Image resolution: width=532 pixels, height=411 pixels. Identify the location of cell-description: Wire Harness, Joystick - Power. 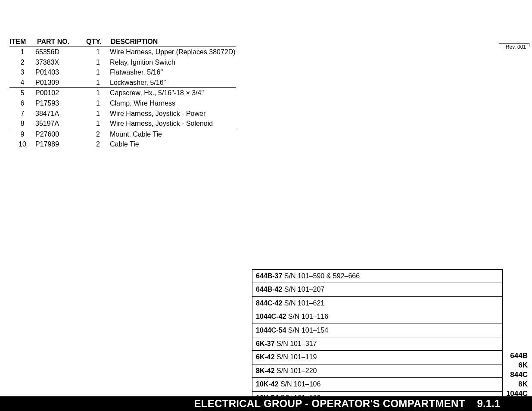
(173, 114).